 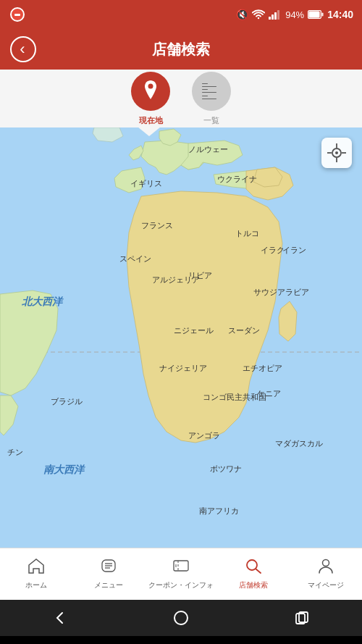 I want to click on coupon-icon, so click(x=181, y=568).